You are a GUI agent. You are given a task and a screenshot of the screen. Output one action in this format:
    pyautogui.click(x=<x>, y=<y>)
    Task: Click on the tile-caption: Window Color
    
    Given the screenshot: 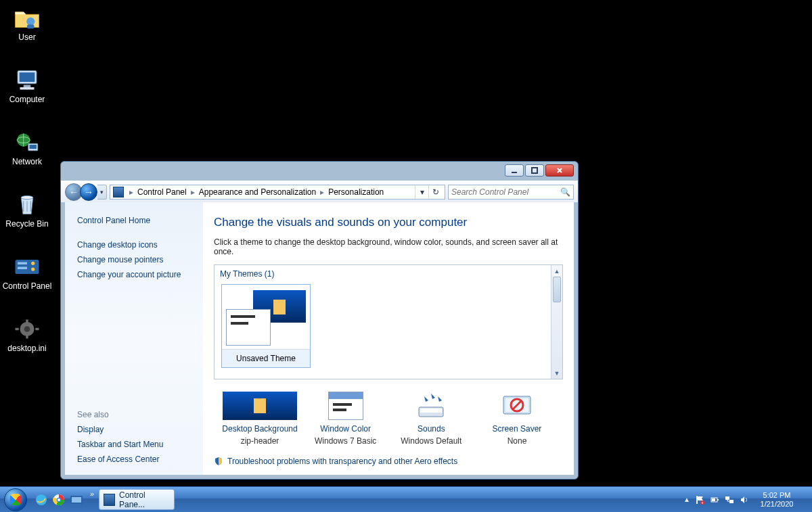 What is the action you would take?
    pyautogui.click(x=346, y=429)
    